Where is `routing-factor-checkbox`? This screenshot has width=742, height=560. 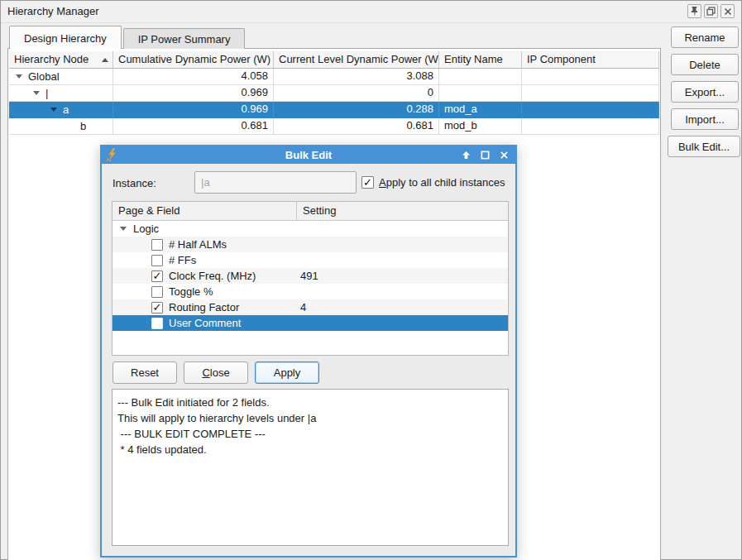 routing-factor-checkbox is located at coordinates (157, 308).